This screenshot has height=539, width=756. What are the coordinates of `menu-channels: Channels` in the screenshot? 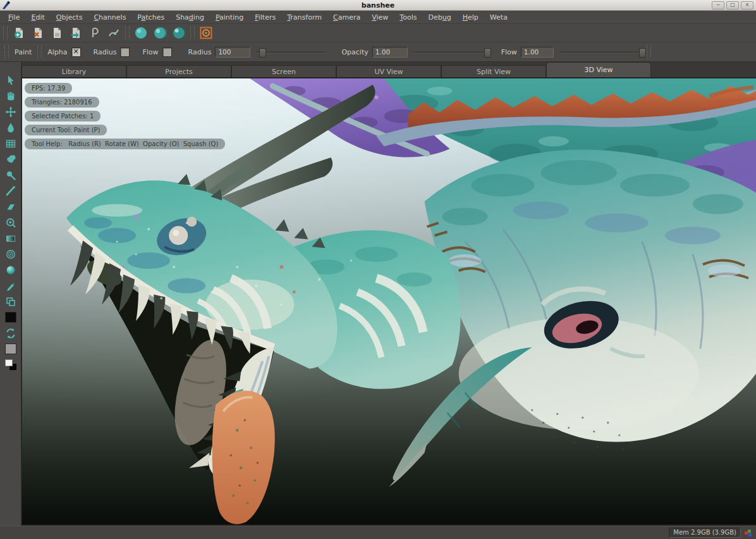 It's located at (110, 18).